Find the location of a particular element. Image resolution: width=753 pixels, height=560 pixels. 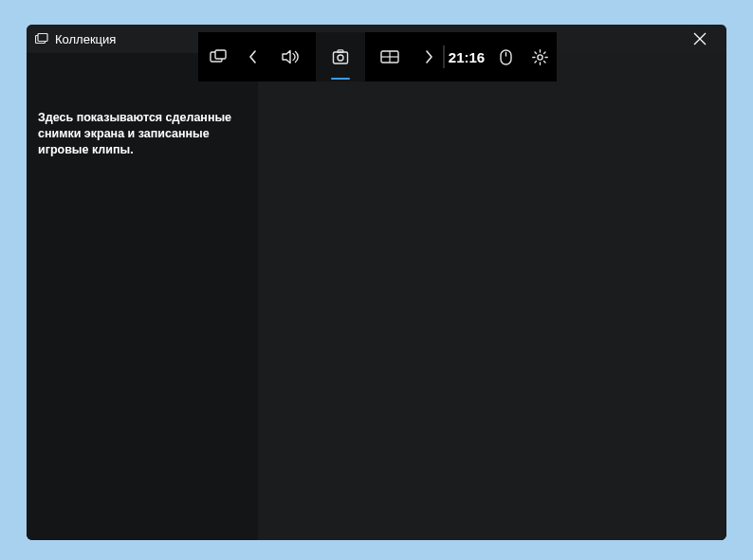

audio-button is located at coordinates (291, 57).